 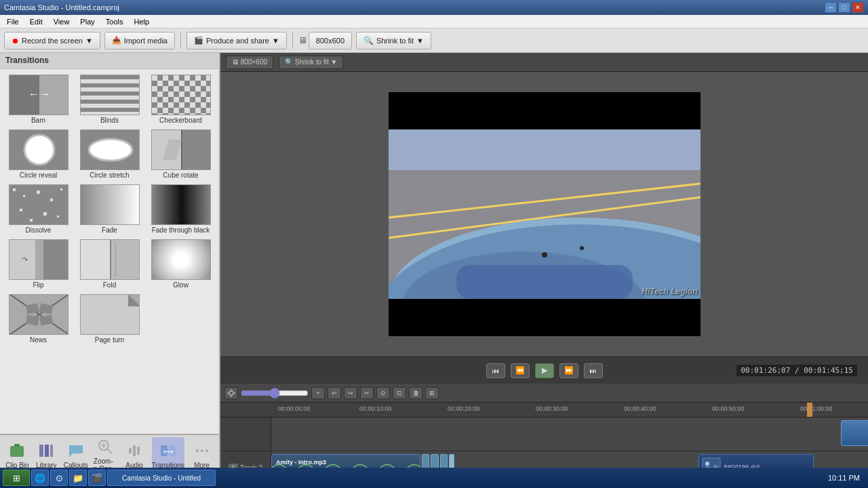 I want to click on video-content: HiTech Legion, so click(x=545, y=214).